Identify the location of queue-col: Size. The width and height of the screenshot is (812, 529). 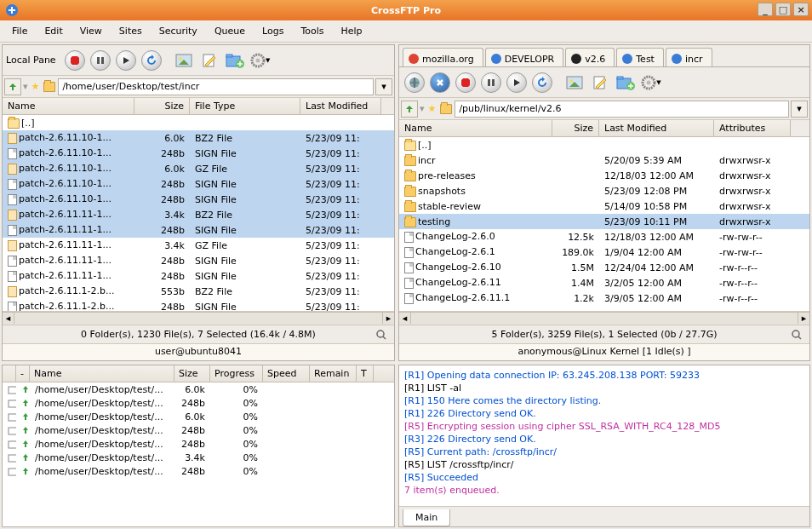
(192, 373).